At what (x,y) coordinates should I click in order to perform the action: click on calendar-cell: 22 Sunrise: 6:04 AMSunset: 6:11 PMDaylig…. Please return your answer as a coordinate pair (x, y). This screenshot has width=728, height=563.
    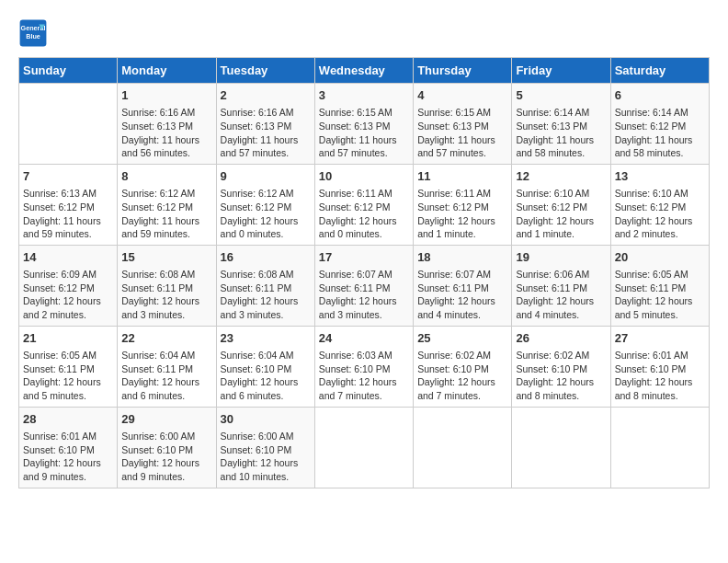
    Looking at the image, I should click on (167, 366).